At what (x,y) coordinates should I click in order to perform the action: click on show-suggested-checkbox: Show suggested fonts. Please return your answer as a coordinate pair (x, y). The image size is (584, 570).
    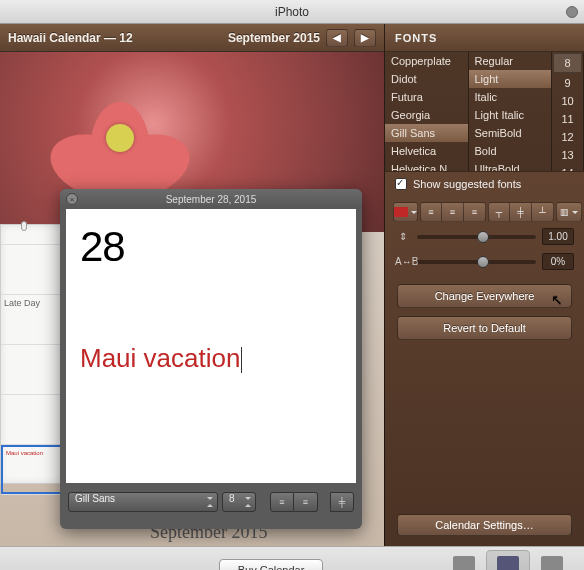
    Looking at the image, I should click on (484, 186).